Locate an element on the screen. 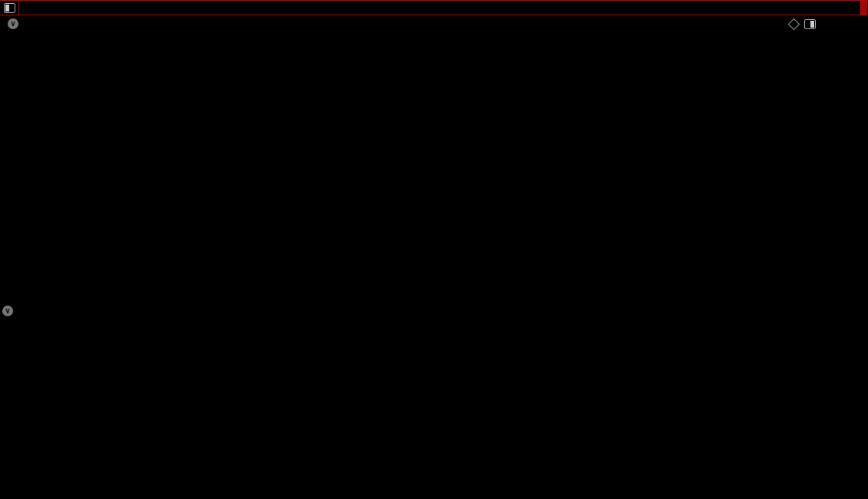  indicator-header: ∨ is located at coordinates (407, 310).